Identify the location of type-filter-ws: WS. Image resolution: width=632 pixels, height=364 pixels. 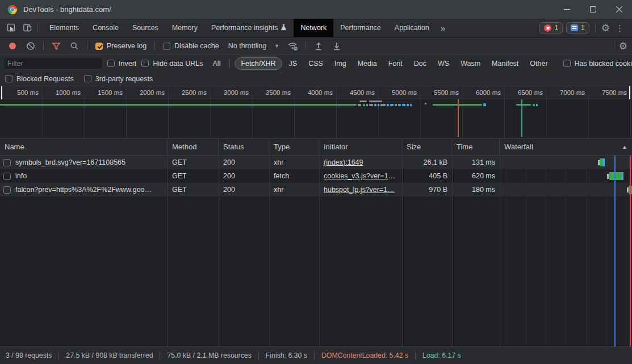
(443, 64).